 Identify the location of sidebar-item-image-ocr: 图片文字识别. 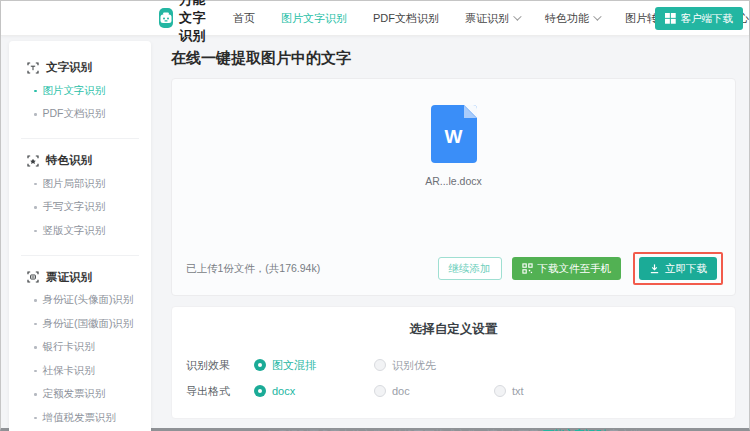
(80, 91).